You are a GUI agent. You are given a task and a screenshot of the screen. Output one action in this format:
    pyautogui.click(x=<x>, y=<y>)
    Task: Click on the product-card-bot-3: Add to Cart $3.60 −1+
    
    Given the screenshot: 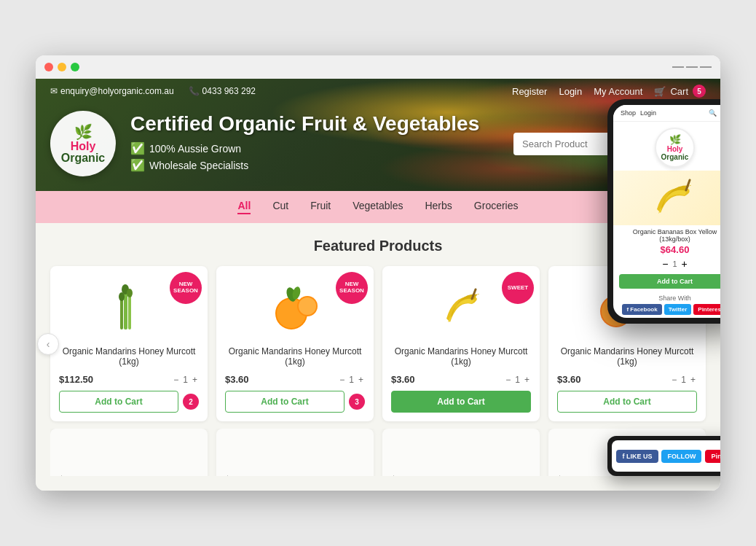 What is the action you would take?
    pyautogui.click(x=461, y=452)
    